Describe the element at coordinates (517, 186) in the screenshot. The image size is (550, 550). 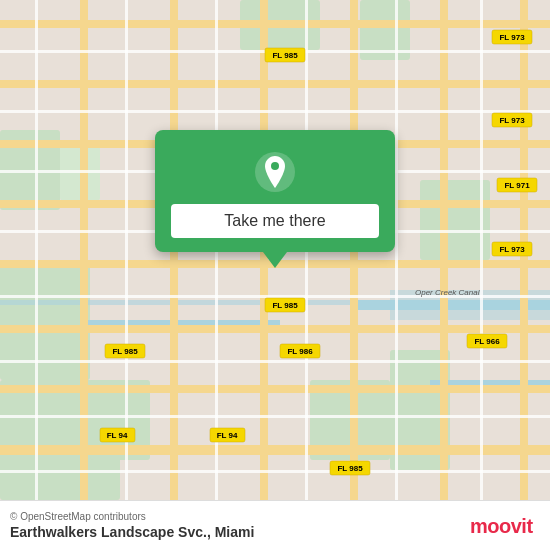
I see `svg-text: FL 971` at that location.